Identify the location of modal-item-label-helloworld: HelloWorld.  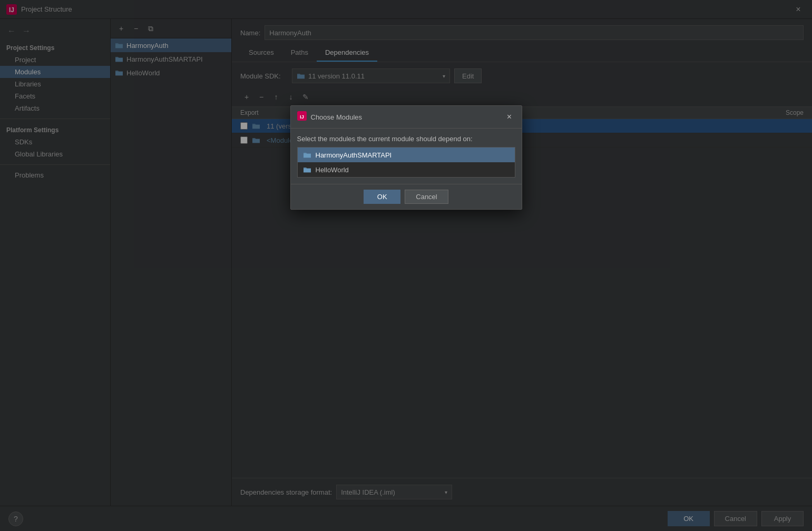
(332, 170).